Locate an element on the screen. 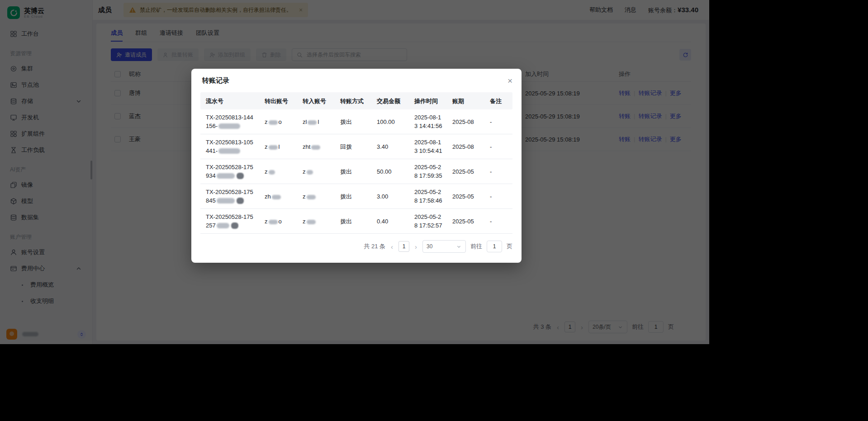 The image size is (868, 421). page-size-value: 30 is located at coordinates (430, 246).